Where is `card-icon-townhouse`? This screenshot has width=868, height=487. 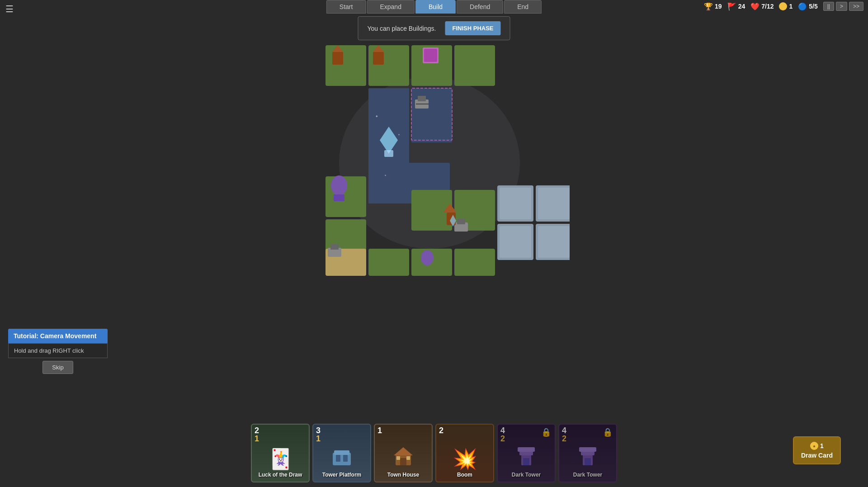 card-icon-townhouse is located at coordinates (403, 458).